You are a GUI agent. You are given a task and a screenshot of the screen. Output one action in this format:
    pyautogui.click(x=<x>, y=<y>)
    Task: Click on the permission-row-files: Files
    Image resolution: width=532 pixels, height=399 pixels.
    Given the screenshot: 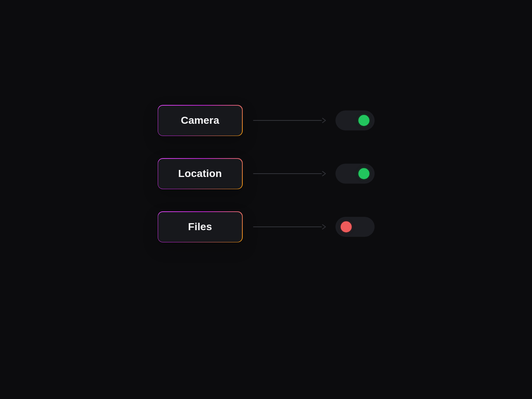 What is the action you would take?
    pyautogui.click(x=266, y=227)
    